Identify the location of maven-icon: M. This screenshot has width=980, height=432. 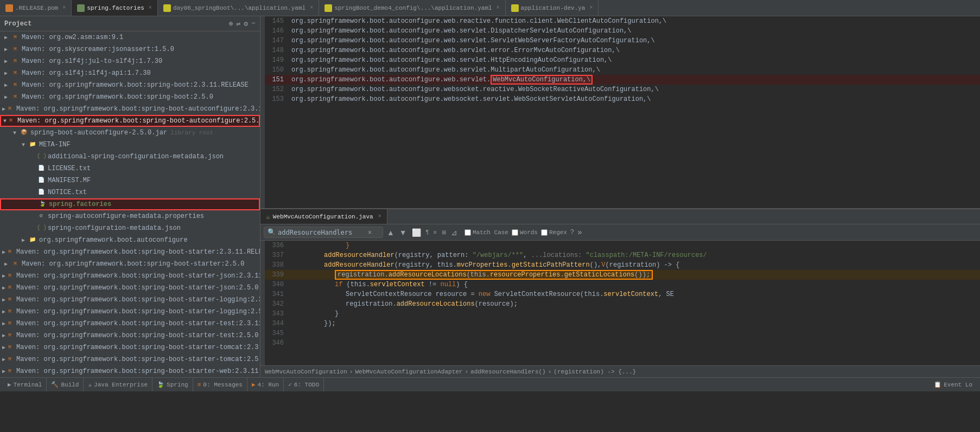
(10, 371).